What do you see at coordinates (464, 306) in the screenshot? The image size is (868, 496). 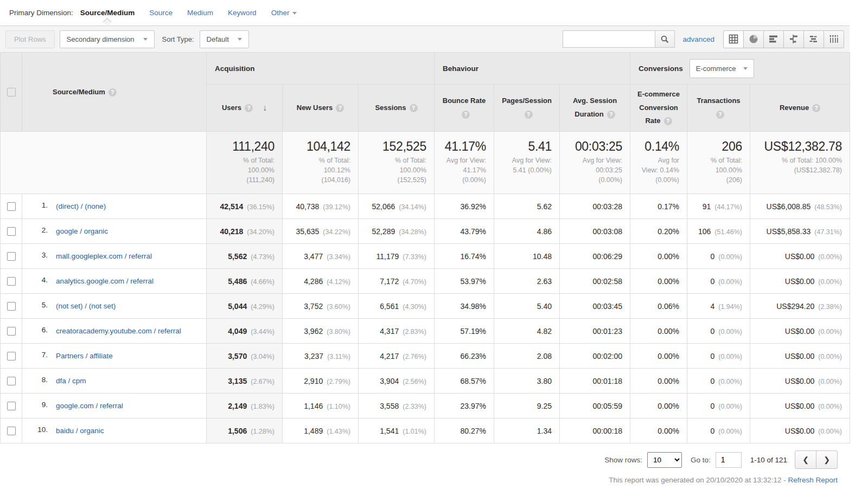 I see `bounce-rate-cell: 34.98%` at bounding box center [464, 306].